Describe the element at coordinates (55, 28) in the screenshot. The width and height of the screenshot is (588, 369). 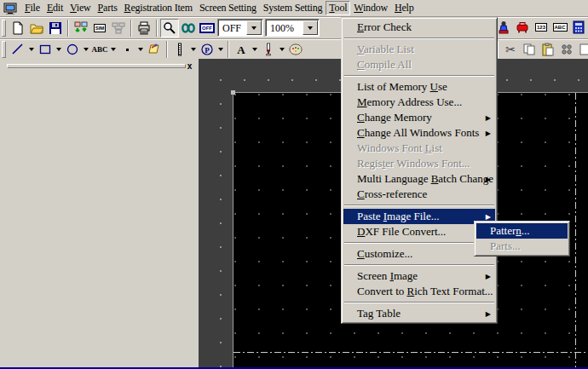
I see `save-button` at that location.